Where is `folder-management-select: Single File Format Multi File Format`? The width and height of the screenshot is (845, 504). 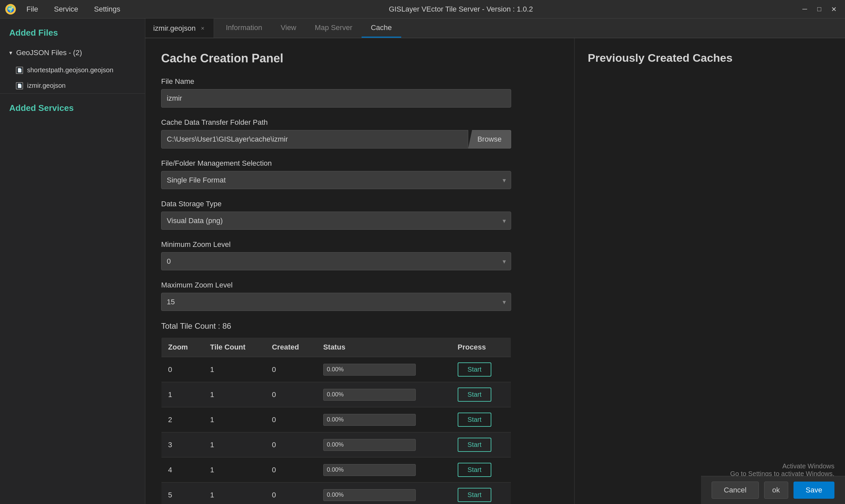
folder-management-select: Single File Format Multi File Format is located at coordinates (336, 180).